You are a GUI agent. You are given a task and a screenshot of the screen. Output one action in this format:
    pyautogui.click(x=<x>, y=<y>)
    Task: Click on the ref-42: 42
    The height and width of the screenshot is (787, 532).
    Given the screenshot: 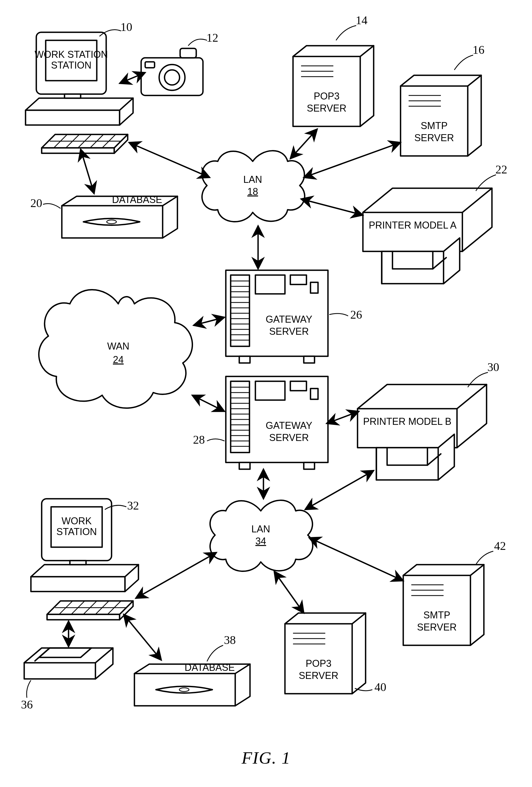 What is the action you would take?
    pyautogui.click(x=500, y=546)
    